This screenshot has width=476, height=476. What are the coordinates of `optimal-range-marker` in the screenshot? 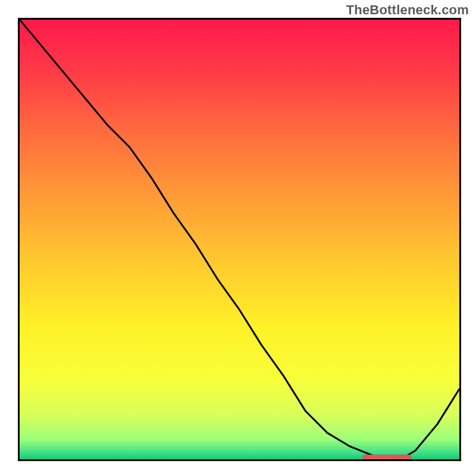 It's located at (387, 457).